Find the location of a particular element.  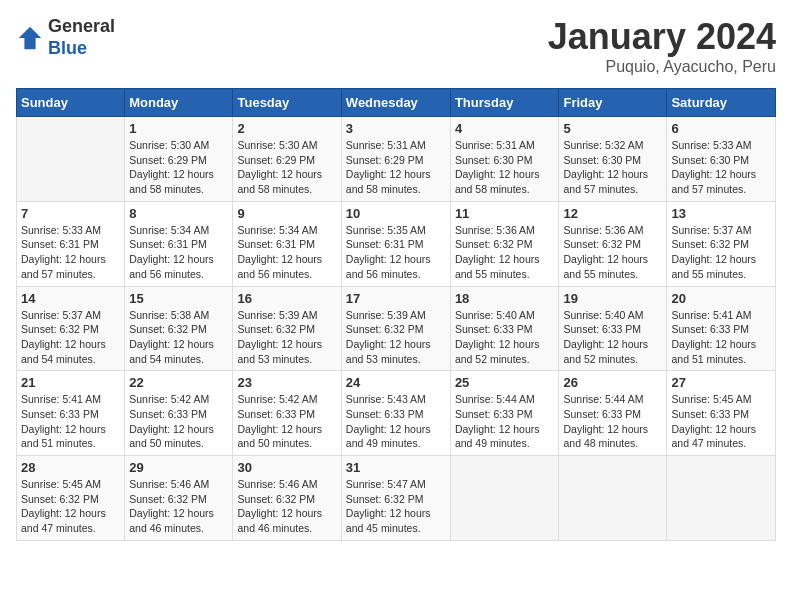

calendar-cell: 4Sunrise: 5:31 AM Sunset: 6:30 PM Daylig… is located at coordinates (504, 160).